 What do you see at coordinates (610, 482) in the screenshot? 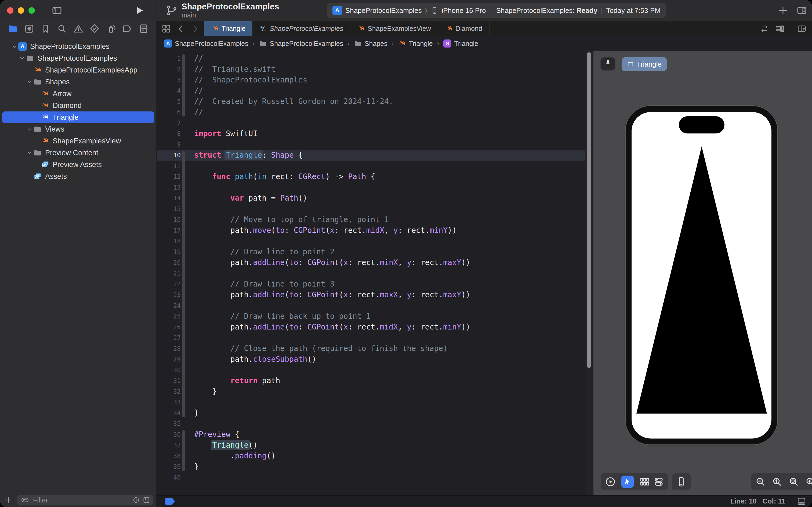
I see `play-preview-icon` at bounding box center [610, 482].